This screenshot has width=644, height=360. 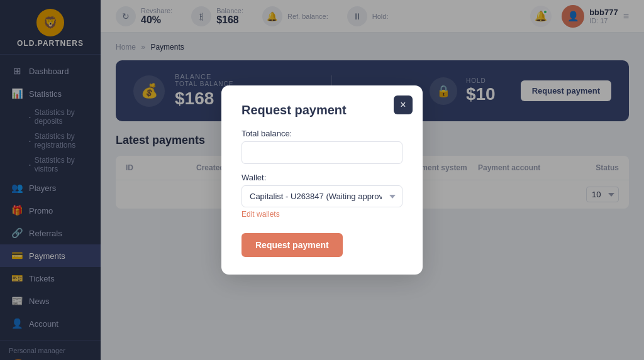 What do you see at coordinates (322, 196) in the screenshot?
I see `wallet-select: Capitalist - U263847 (Waiting approval) …` at bounding box center [322, 196].